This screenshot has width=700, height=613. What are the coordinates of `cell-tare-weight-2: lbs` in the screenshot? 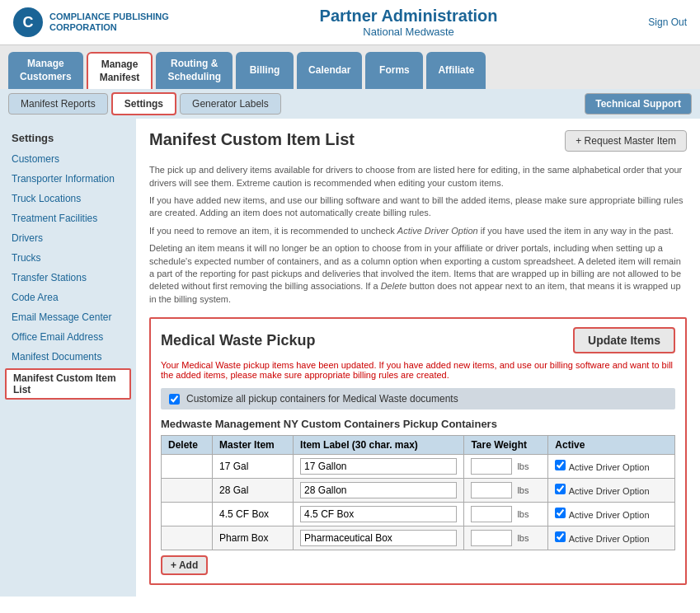 It's located at (506, 514).